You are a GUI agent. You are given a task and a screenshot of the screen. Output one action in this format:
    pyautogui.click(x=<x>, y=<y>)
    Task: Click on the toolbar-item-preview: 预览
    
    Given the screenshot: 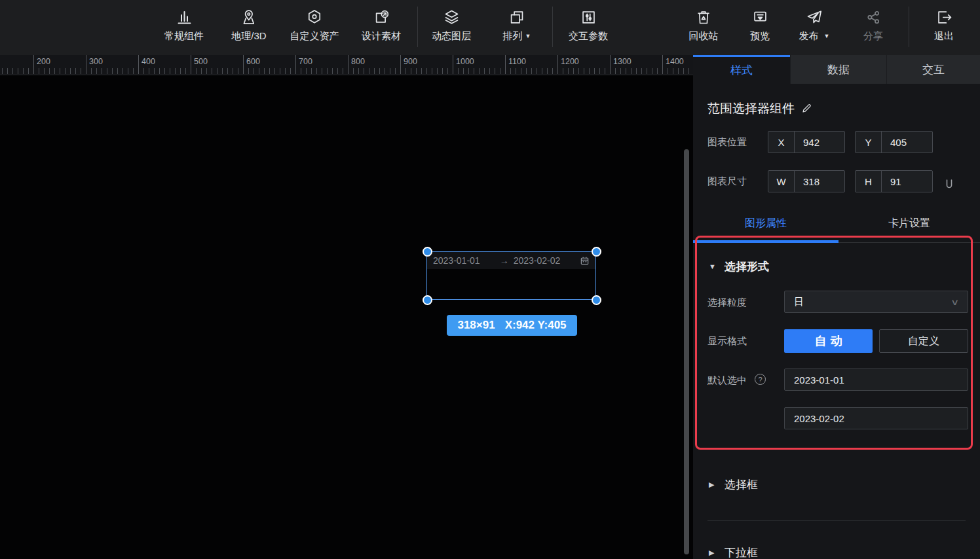 What is the action you would take?
    pyautogui.click(x=760, y=26)
    